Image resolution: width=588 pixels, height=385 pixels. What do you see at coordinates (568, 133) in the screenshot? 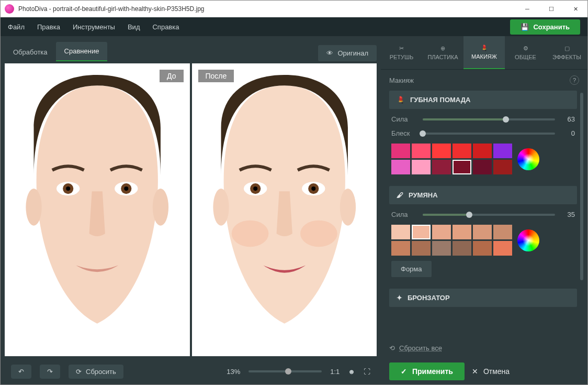
I see `lipstick-gloss-value: 0` at bounding box center [568, 133].